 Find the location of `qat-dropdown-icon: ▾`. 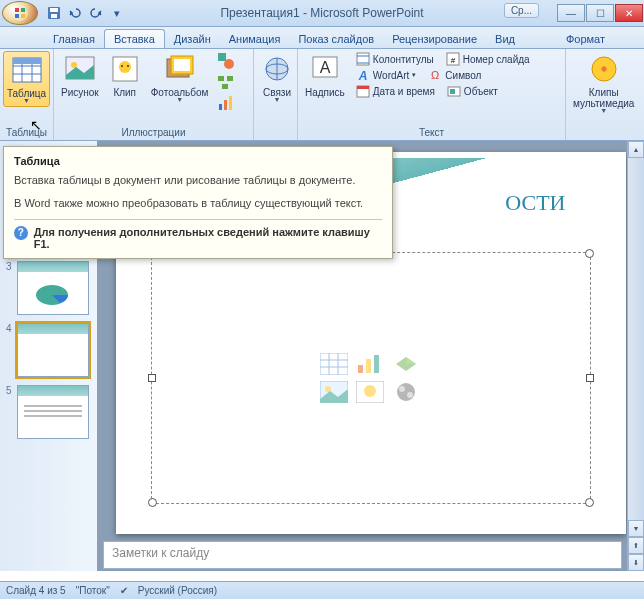

qat-dropdown-icon: ▾ is located at coordinates (117, 13).